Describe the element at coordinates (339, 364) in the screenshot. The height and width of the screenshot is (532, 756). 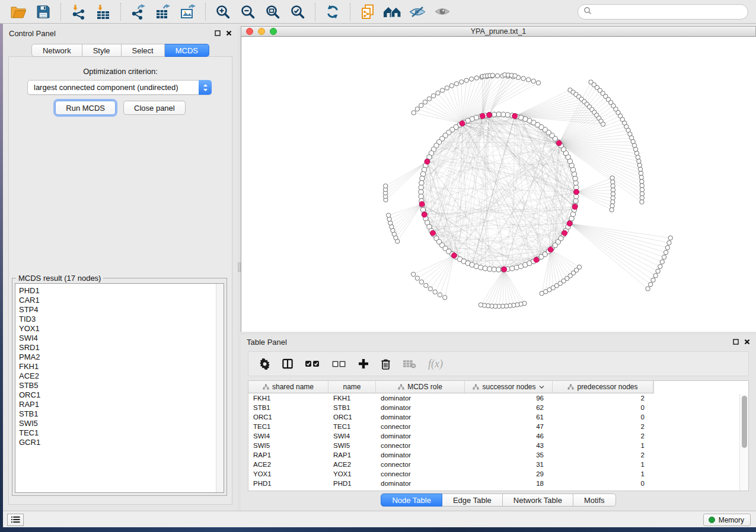
I see `deselect-all-rows-icon` at that location.